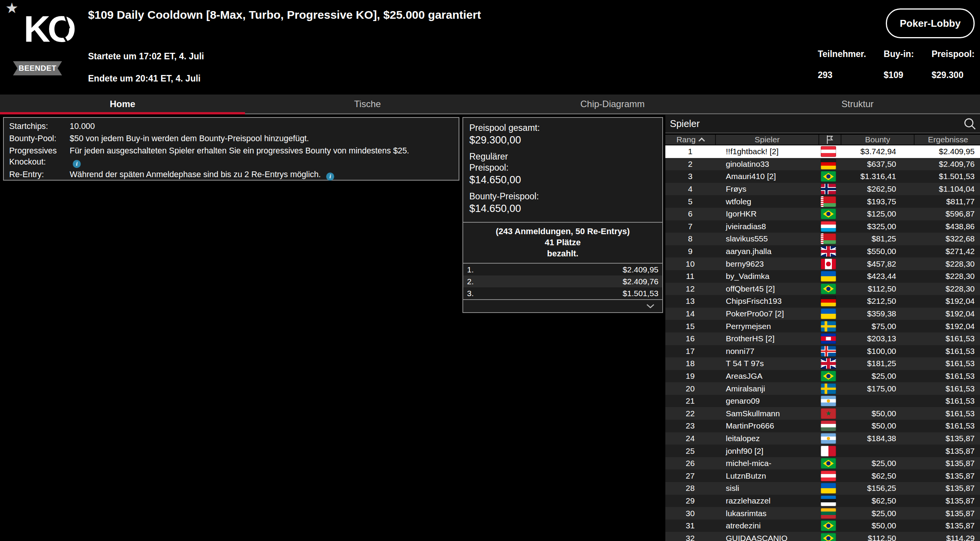  What do you see at coordinates (823, 389) in the screenshot?
I see `player-row: 20 Amiralsanji $175,00 $161,53` at bounding box center [823, 389].